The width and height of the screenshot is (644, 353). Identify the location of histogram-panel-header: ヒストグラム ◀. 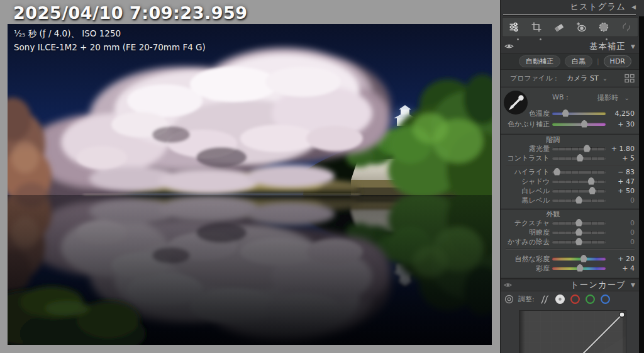
(570, 7).